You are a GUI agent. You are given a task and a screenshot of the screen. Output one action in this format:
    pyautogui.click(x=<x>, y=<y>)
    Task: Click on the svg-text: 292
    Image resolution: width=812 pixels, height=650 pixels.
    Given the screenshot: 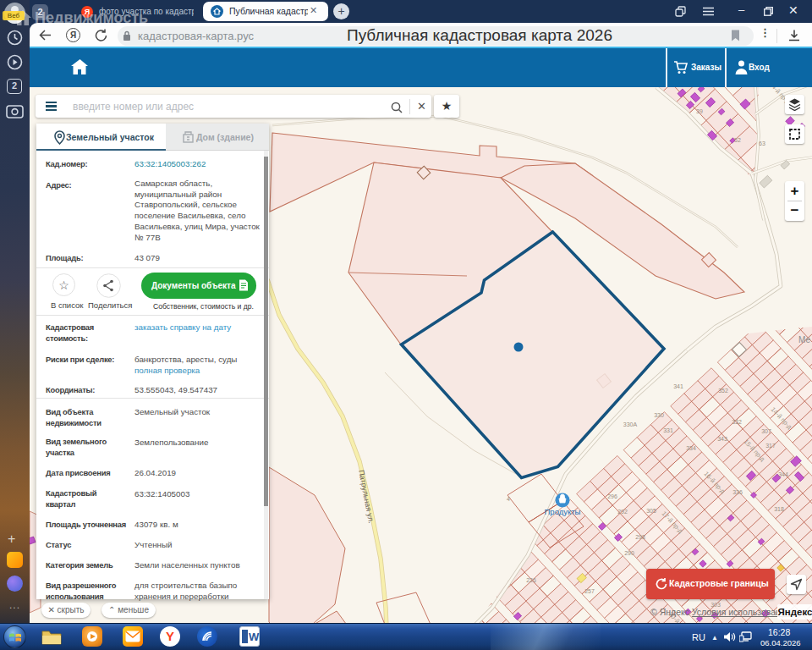 What is the action you would take?
    pyautogui.click(x=623, y=511)
    